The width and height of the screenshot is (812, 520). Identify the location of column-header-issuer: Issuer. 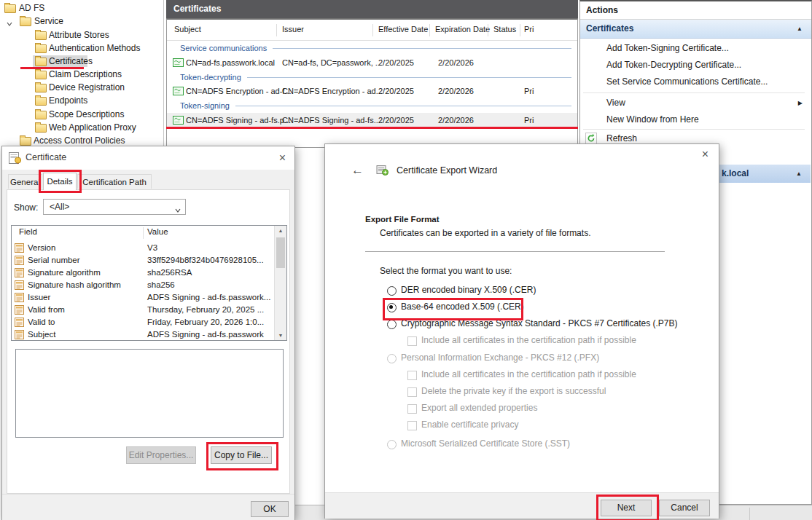
(293, 29).